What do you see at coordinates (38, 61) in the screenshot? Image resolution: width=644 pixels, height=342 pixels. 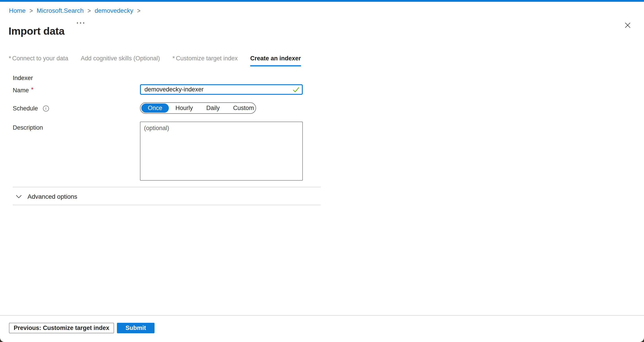 I see `tab-connect-to-your-data: * Connect to your data` at bounding box center [38, 61].